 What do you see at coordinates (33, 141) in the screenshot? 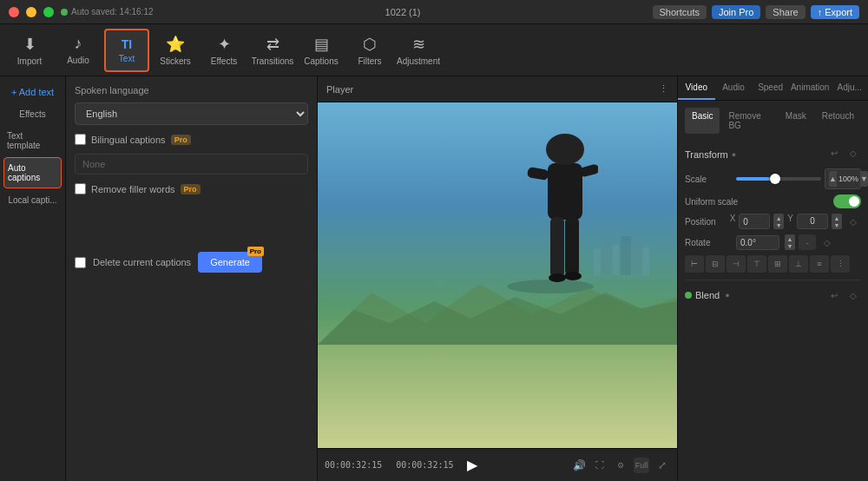
I see `sidebar-item-text-template: Text template` at bounding box center [33, 141].